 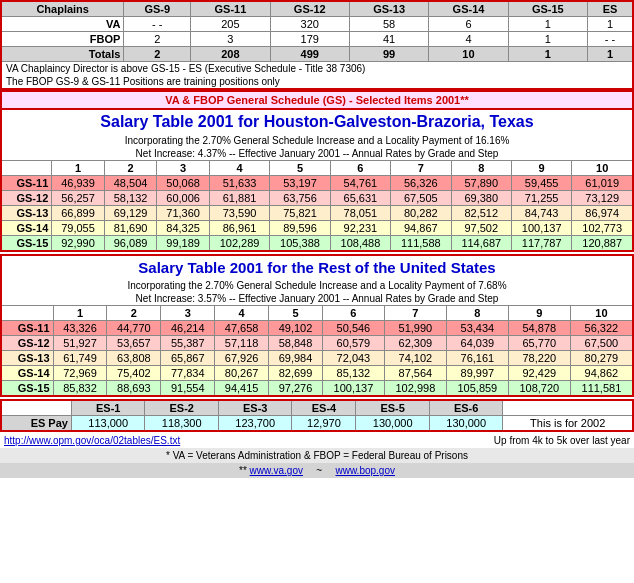 I want to click on us-step-2: 2, so click(x=134, y=314).